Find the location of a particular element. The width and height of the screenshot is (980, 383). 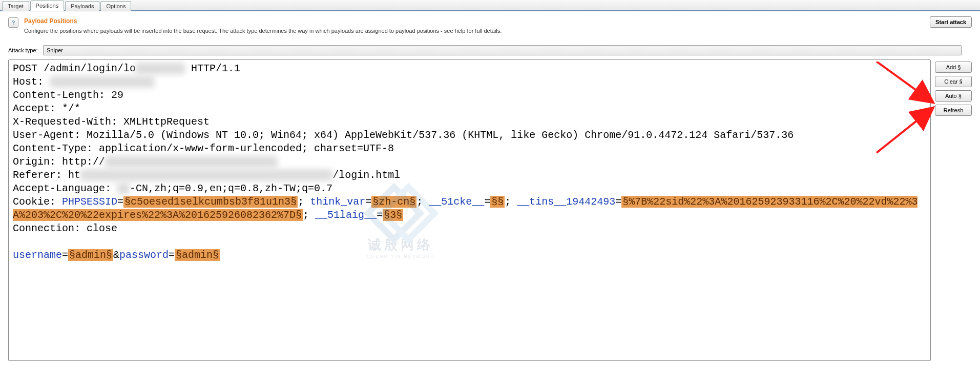

redacted-text: tp://xxxxxxxxxxxxxxxxxxxxxxxxxxxxxxxxxxx… is located at coordinates (206, 175).